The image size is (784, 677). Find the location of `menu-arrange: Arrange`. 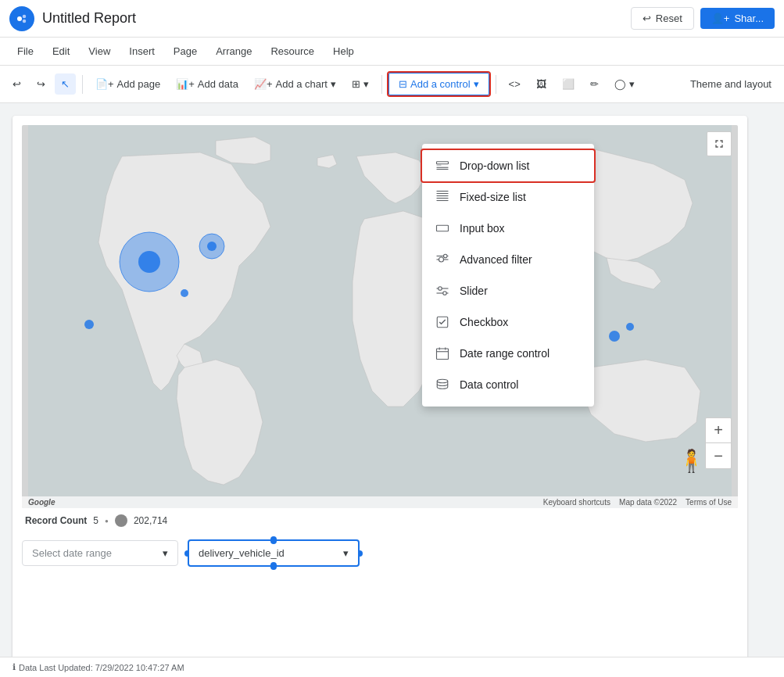

menu-arrange: Arrange is located at coordinates (234, 52).